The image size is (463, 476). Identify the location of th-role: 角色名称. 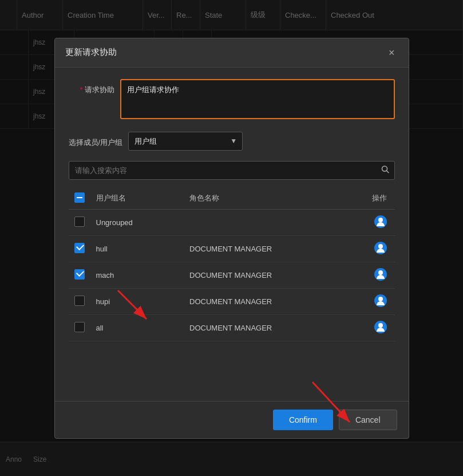
(275, 199).